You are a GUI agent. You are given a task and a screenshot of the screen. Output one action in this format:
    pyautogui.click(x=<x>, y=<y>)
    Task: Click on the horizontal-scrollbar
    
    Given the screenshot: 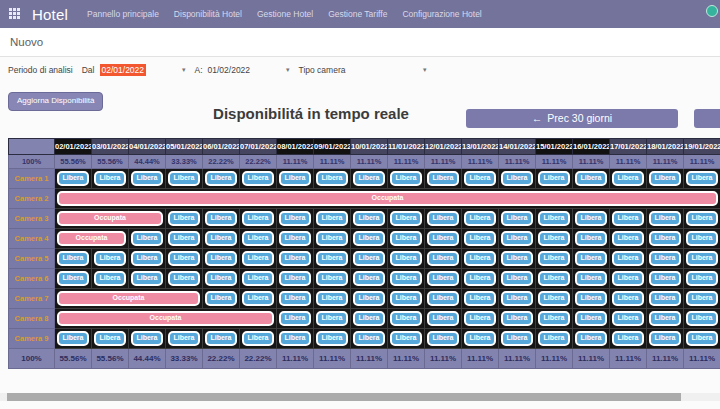 What is the action you would take?
    pyautogui.click(x=360, y=397)
    